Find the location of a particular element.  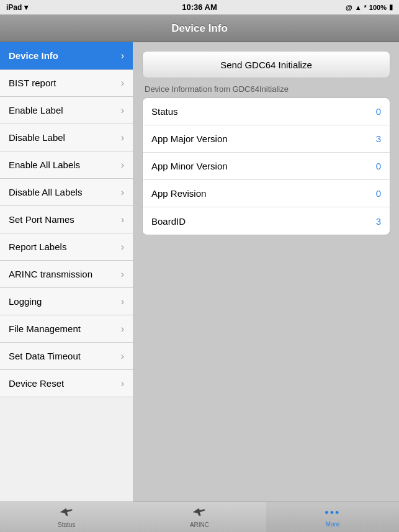

sidebar-item: ARINC transmission› is located at coordinates (66, 274).